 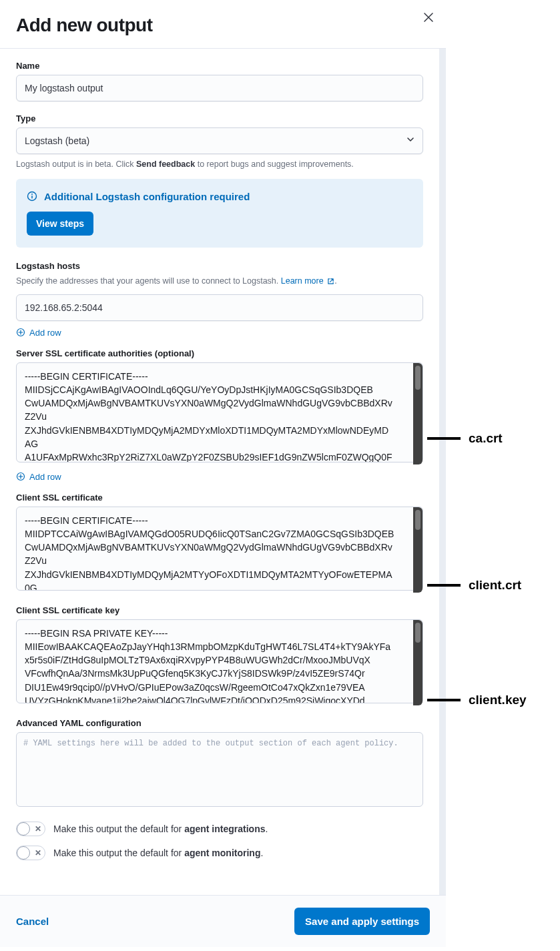 What do you see at coordinates (60, 224) in the screenshot?
I see `view-steps-button: View steps` at bounding box center [60, 224].